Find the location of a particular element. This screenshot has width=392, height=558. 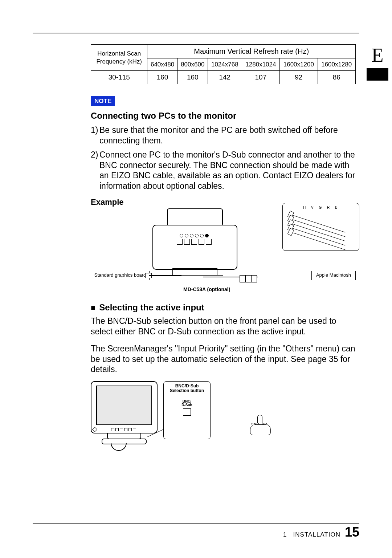

note-badge: NOTE is located at coordinates (103, 101).